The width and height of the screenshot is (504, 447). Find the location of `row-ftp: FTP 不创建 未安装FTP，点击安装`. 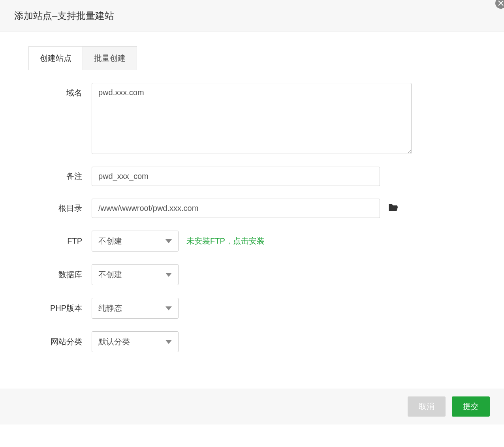

row-ftp: FTP 不创建 未安装FTP，点击安装 is located at coordinates (252, 241).